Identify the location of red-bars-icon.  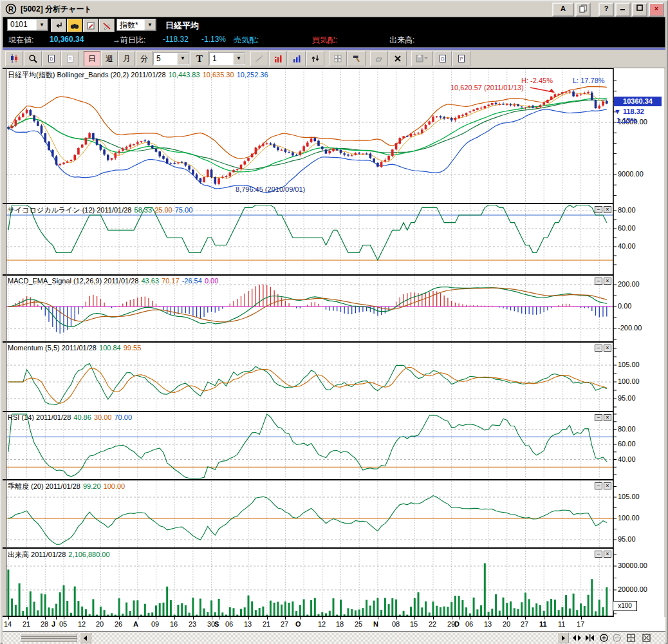
(278, 59).